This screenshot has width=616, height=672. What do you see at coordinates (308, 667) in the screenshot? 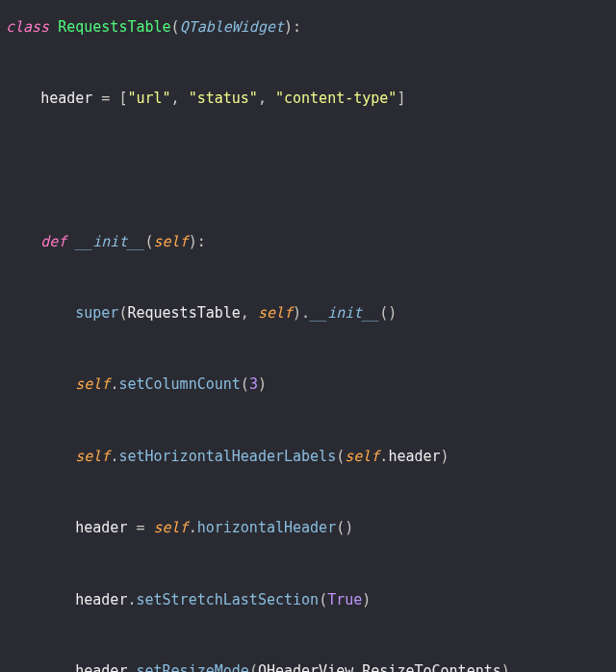
I see `code-line: header.setResizeMode(QHeaderView.ResizeT…` at bounding box center [308, 667].